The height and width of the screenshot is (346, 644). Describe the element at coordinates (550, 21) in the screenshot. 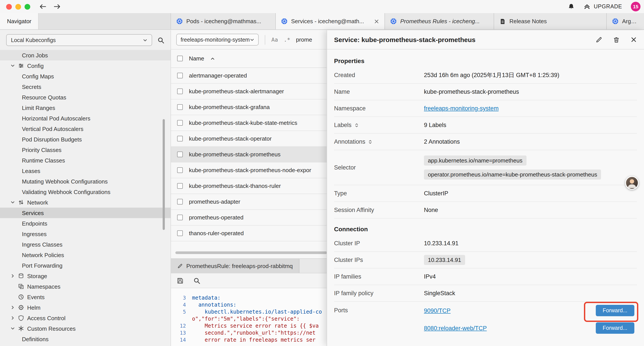

I see `tab-release-notes: Release Notes` at that location.